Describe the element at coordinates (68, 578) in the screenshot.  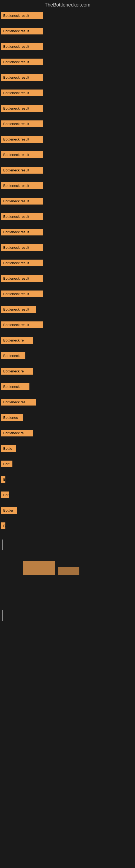
I see `bottom-chart` at that location.